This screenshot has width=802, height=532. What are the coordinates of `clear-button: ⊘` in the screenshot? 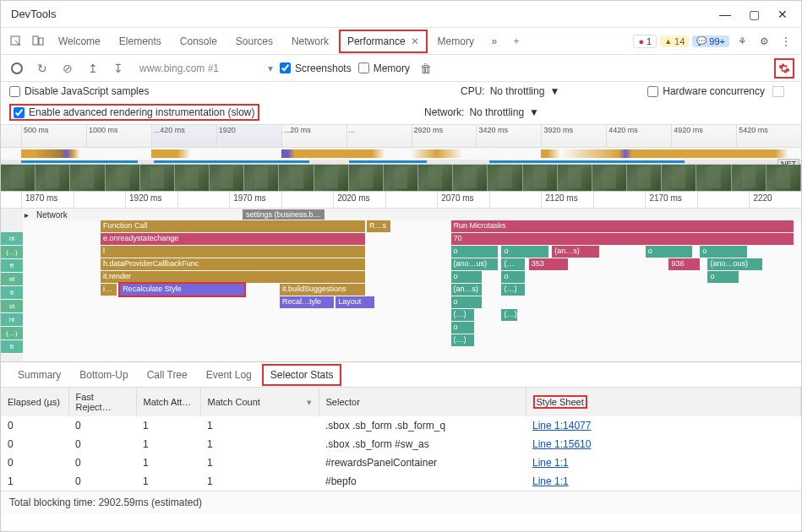 It's located at (68, 68).